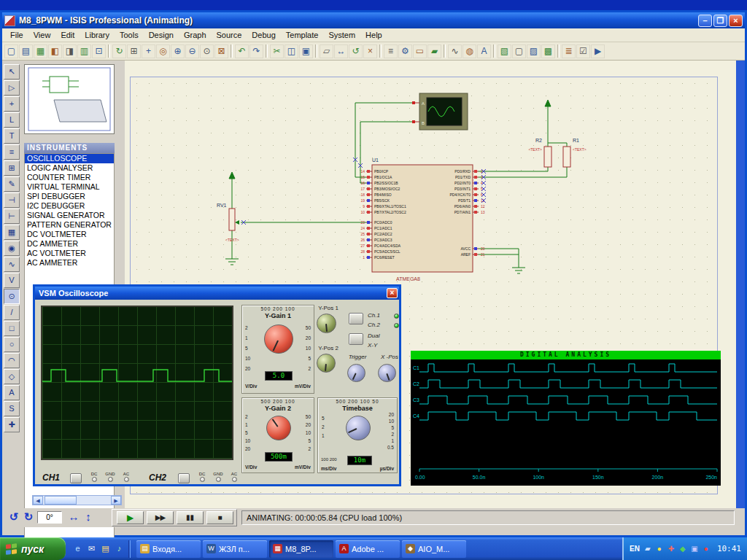  What do you see at coordinates (575, 152) in the screenshot?
I see `component-r1: R1 <TEXT>` at bounding box center [575, 152].